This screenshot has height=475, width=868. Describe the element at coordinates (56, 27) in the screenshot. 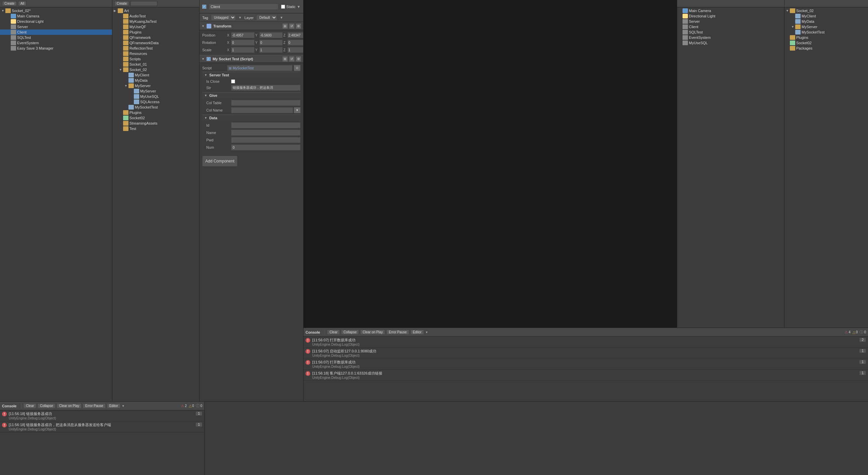

I see `hierarchy-item-server: Server` at that location.